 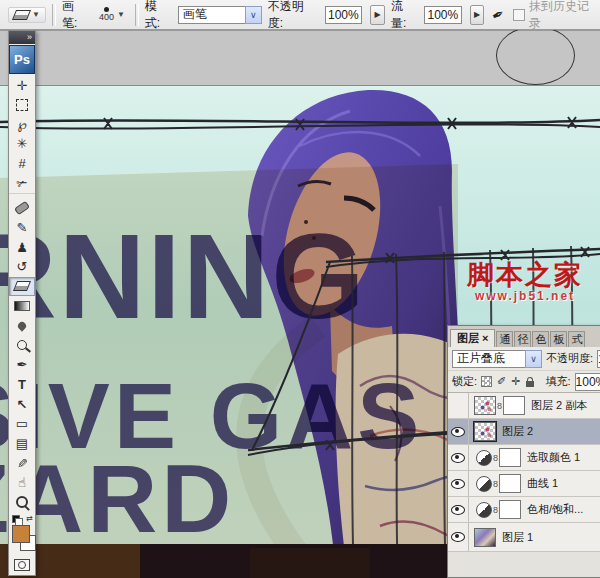 What do you see at coordinates (30, 37) in the screenshot?
I see `double-arrow-icon: »` at bounding box center [30, 37].